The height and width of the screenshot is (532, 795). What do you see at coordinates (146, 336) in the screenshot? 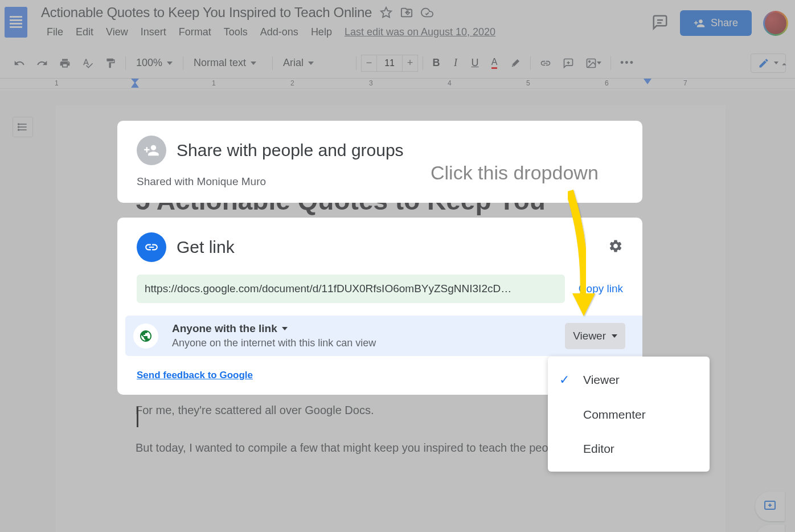
I see `globe-icon` at bounding box center [146, 336].